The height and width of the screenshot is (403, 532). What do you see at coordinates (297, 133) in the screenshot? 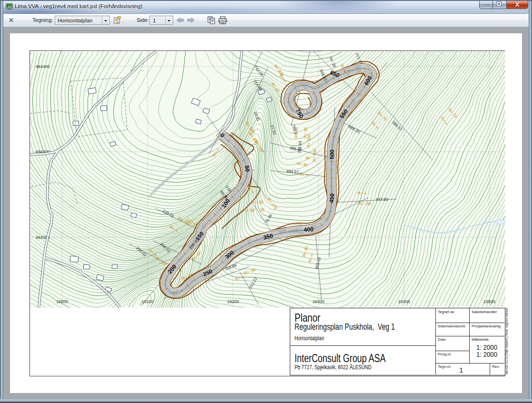
I see `svg-text: R= 45` at bounding box center [297, 133].